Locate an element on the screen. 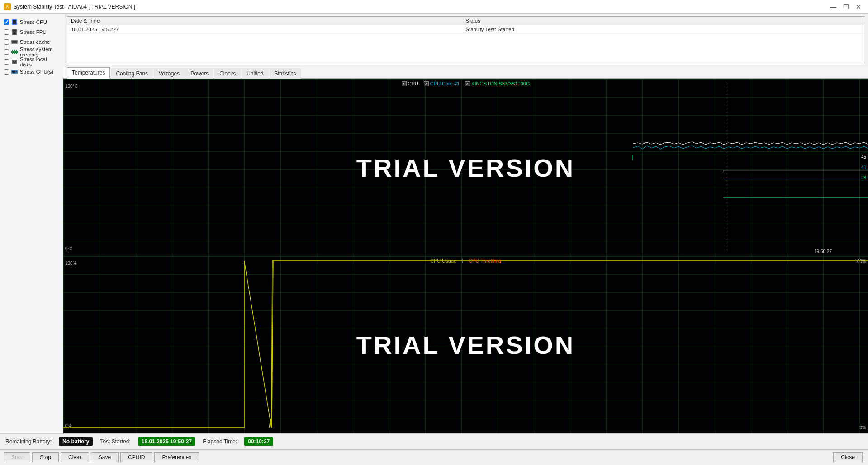 The width and height of the screenshot is (868, 465). legend-cpu-label: CPU is located at coordinates (413, 84).